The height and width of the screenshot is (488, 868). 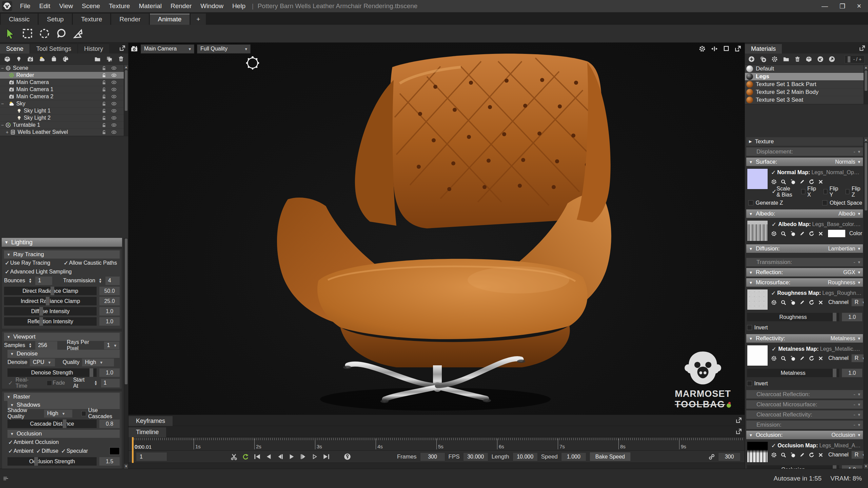 I want to click on direct-radiance-clamp-value: 50.0, so click(x=110, y=291).